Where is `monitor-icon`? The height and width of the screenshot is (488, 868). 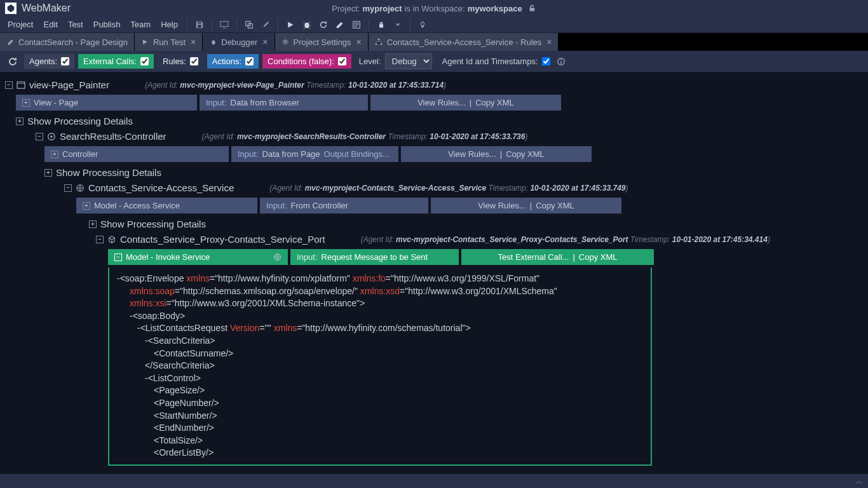 monitor-icon is located at coordinates (224, 25).